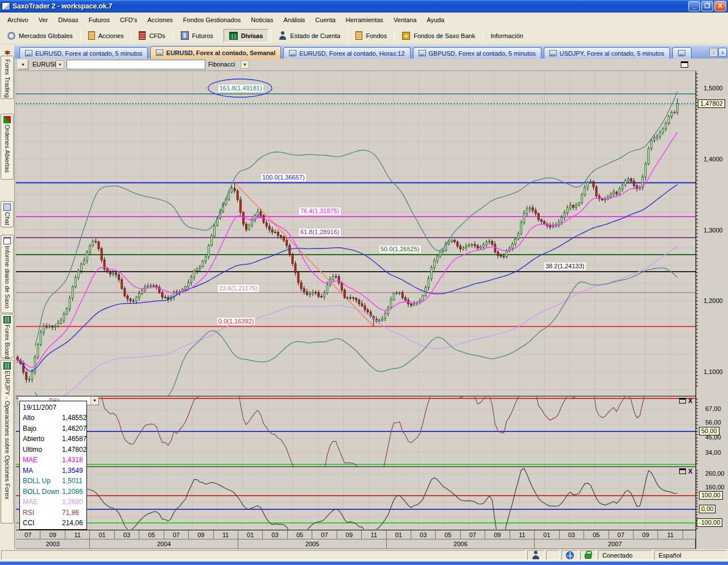 This screenshot has height=565, width=728. I want to click on secure-status-cell, so click(588, 555).